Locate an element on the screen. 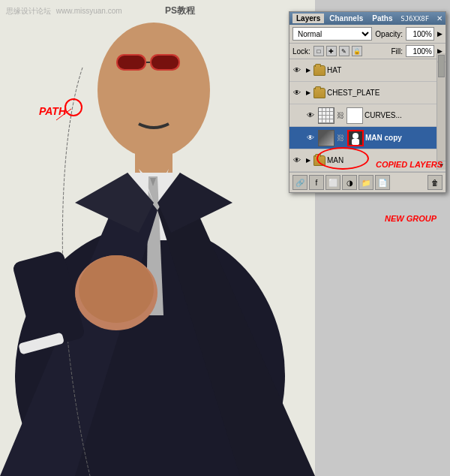  layer-row-chest-plate: 👁 ▶ CHEST_PLATE is located at coordinates (368, 93).